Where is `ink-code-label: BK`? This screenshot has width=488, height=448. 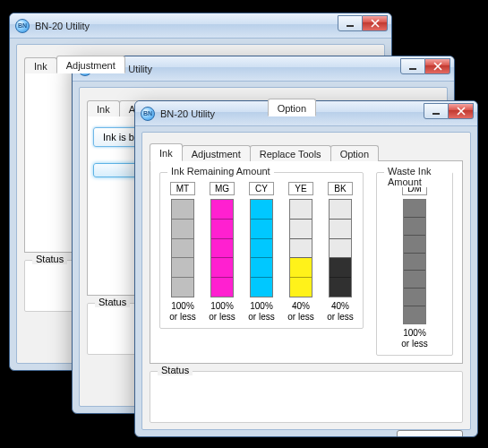 ink-code-label: BK is located at coordinates (340, 188).